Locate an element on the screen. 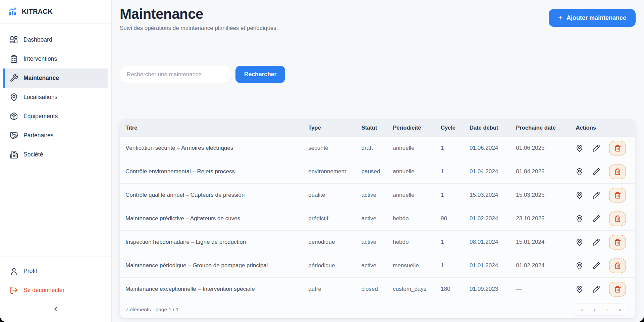 This screenshot has height=322, width=644. sidebar-item-equipements: Équipements is located at coordinates (56, 116).